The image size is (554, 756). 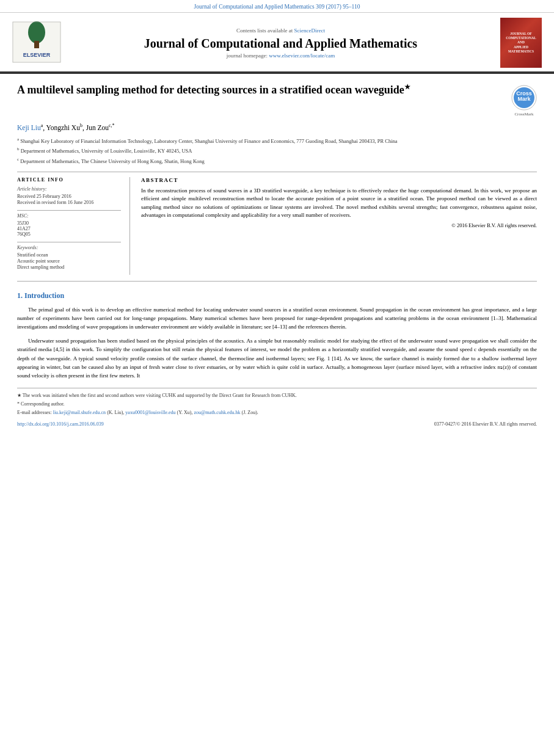 I want to click on author1-link: Keji Liu, so click(x=29, y=128).